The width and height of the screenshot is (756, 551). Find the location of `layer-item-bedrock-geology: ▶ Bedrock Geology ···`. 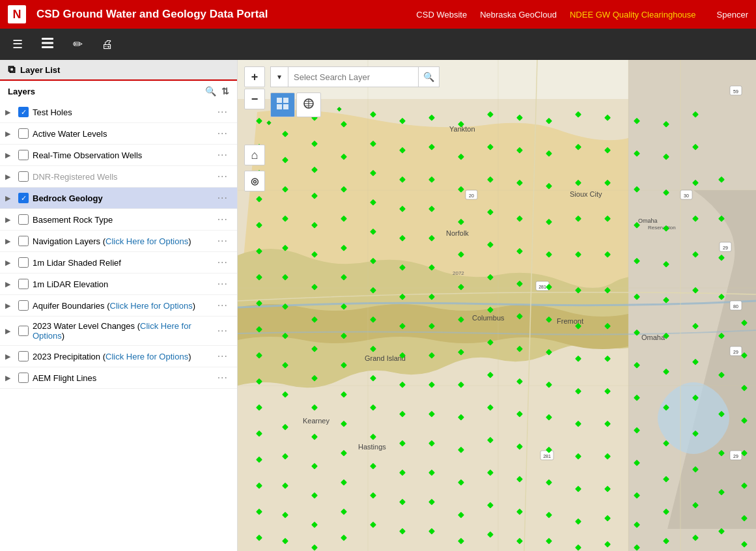

layer-item-bedrock-geology: ▶ Bedrock Geology ··· is located at coordinates (119, 198).